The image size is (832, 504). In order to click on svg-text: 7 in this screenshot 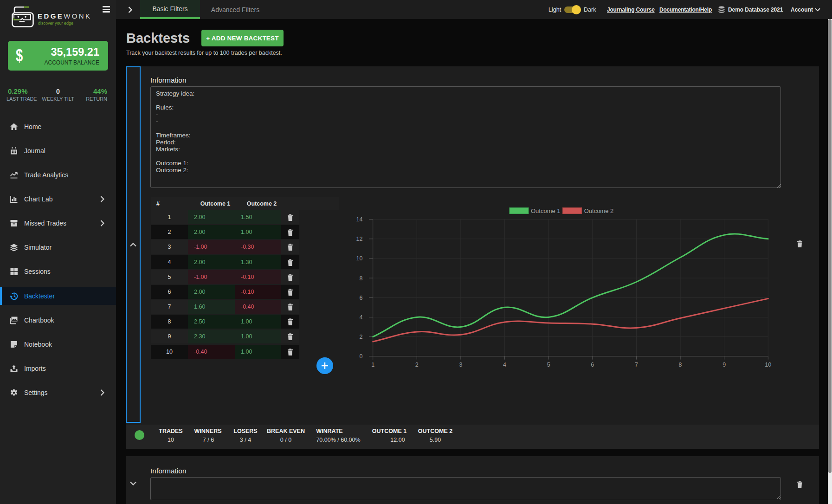, I will do `click(637, 365)`.